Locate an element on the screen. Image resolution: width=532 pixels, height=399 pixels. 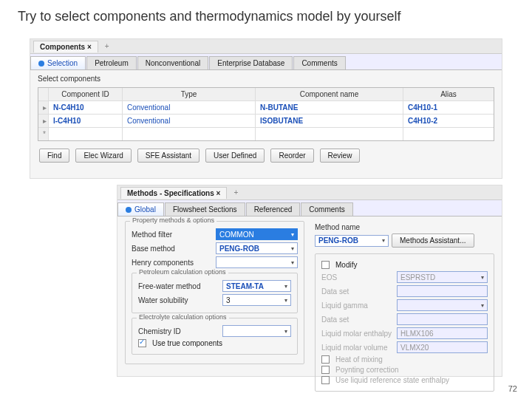
watersol-combo: 3▾ is located at coordinates (257, 300).